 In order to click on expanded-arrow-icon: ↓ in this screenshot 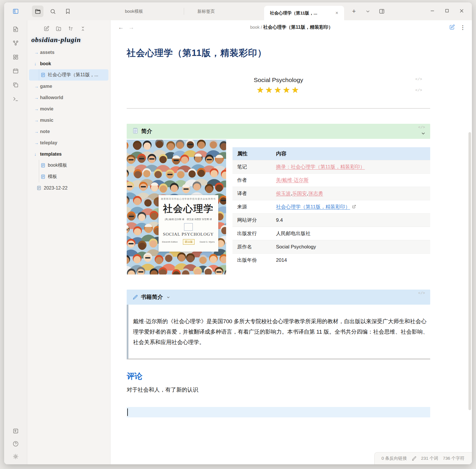, I will do `click(37, 154)`.